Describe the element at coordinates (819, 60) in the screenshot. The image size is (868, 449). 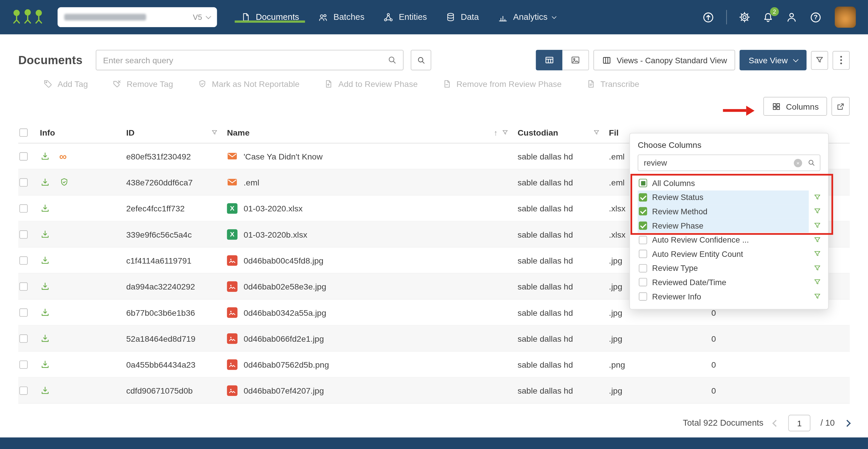
I see `filter-button` at that location.